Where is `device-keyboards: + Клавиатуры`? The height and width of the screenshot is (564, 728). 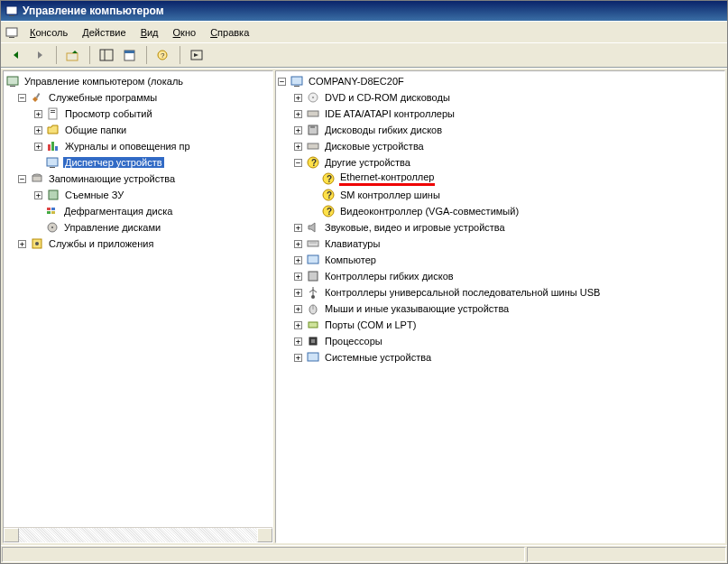
device-keyboards: + Клавиатуры is located at coordinates (502, 244).